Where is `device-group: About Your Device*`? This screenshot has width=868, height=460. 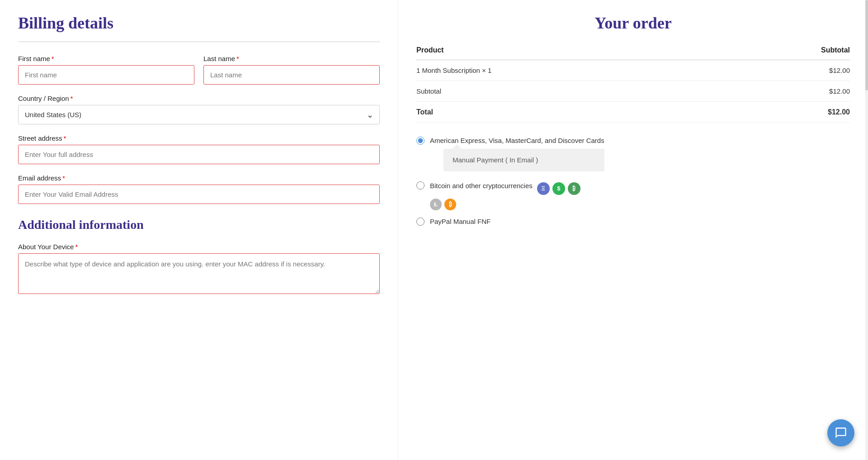 device-group: About Your Device* is located at coordinates (199, 269).